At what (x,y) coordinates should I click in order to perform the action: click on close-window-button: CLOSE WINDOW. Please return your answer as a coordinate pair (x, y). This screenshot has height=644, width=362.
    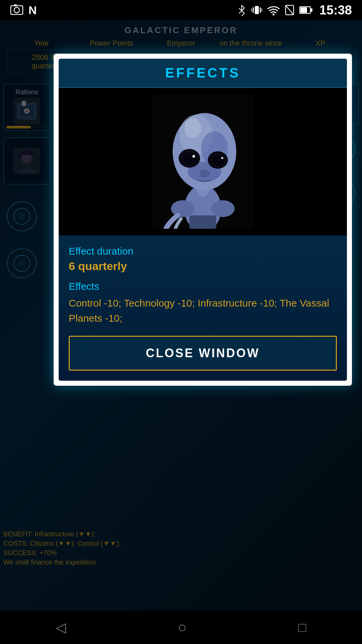
    Looking at the image, I should click on (203, 353).